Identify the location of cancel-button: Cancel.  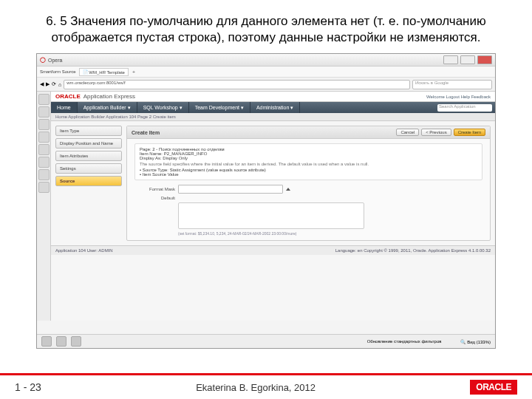
(408, 132).